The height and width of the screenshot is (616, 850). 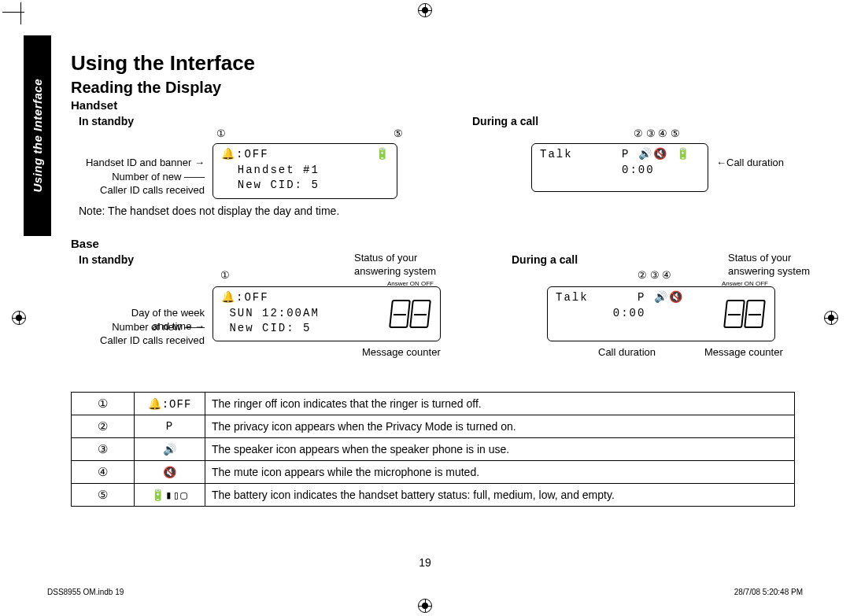 What do you see at coordinates (395, 265) in the screenshot?
I see `callout-status: Status of your answering system` at bounding box center [395, 265].